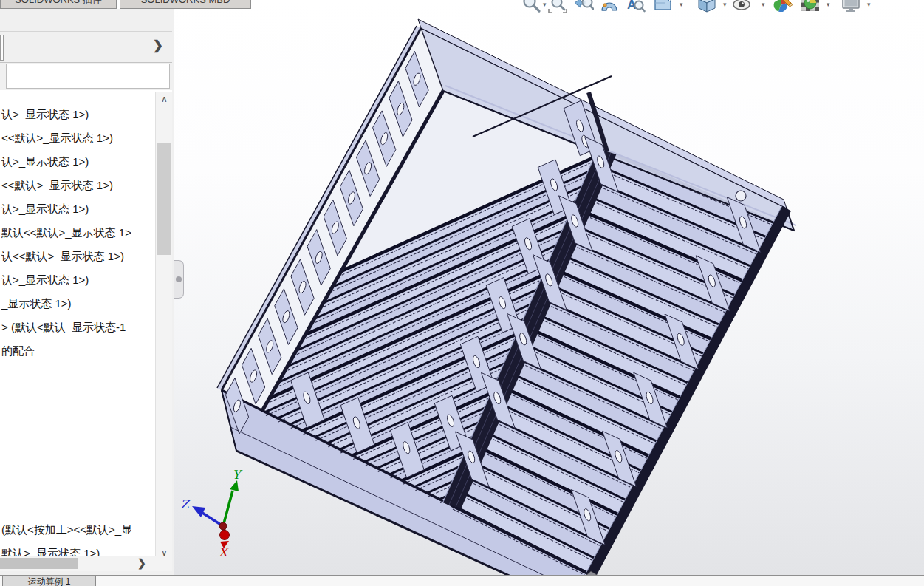  What do you see at coordinates (707, 7) in the screenshot?
I see `display-style-icon` at bounding box center [707, 7].